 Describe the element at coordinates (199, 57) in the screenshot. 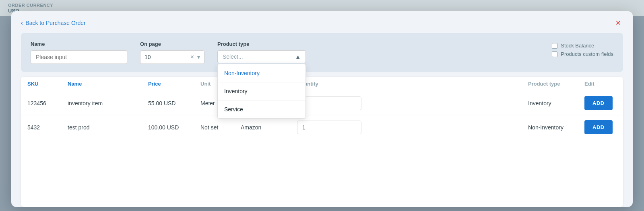

I see `on-page-dropdown-arrow-icon: ▾` at that location.